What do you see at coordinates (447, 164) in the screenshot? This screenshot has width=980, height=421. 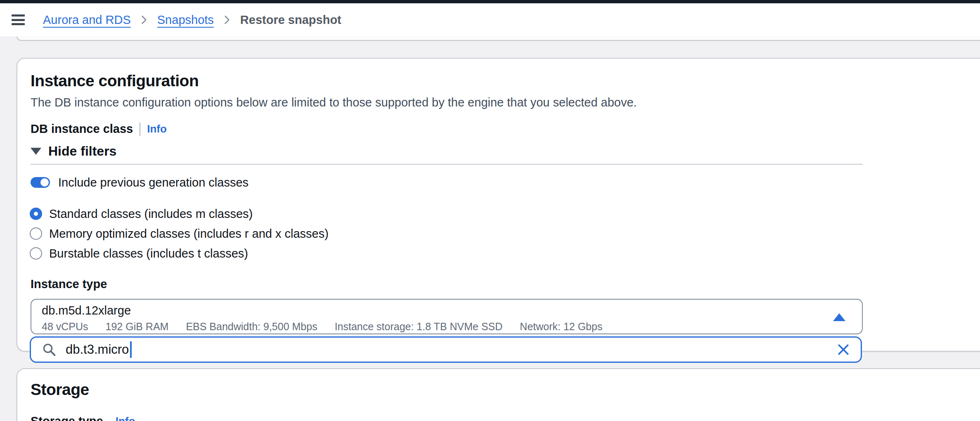 I see `filters-divider` at bounding box center [447, 164].